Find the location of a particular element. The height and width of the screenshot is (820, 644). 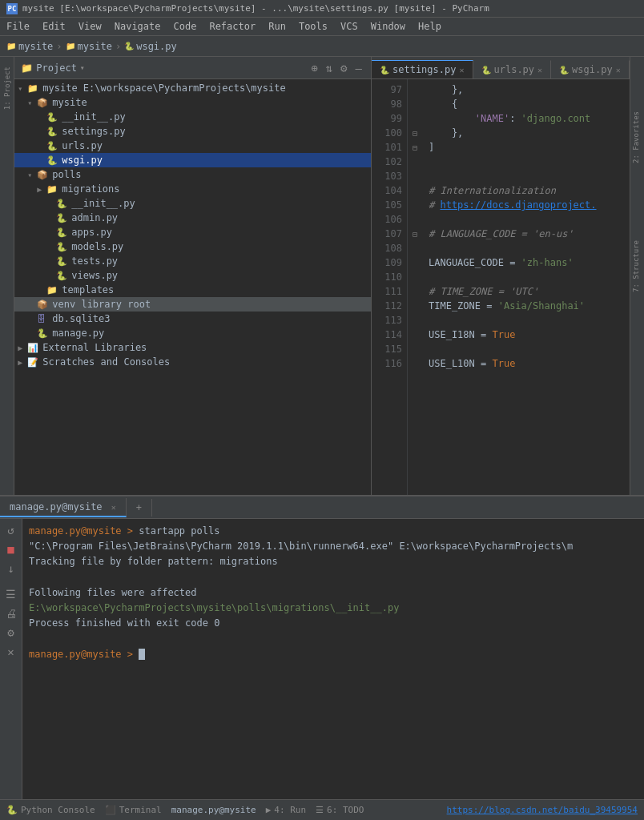

tree-item-db: 🗄 db.sqlite3 is located at coordinates (192, 319).